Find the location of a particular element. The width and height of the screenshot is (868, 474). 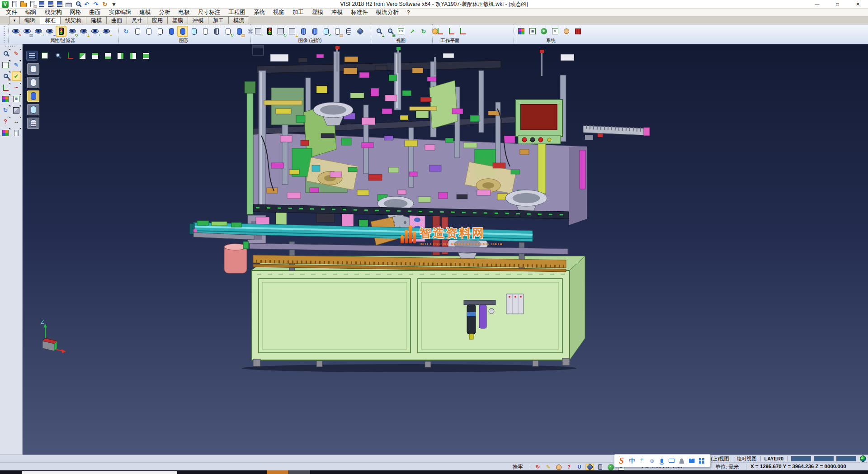

menu-加工: 加工 is located at coordinates (298, 13).